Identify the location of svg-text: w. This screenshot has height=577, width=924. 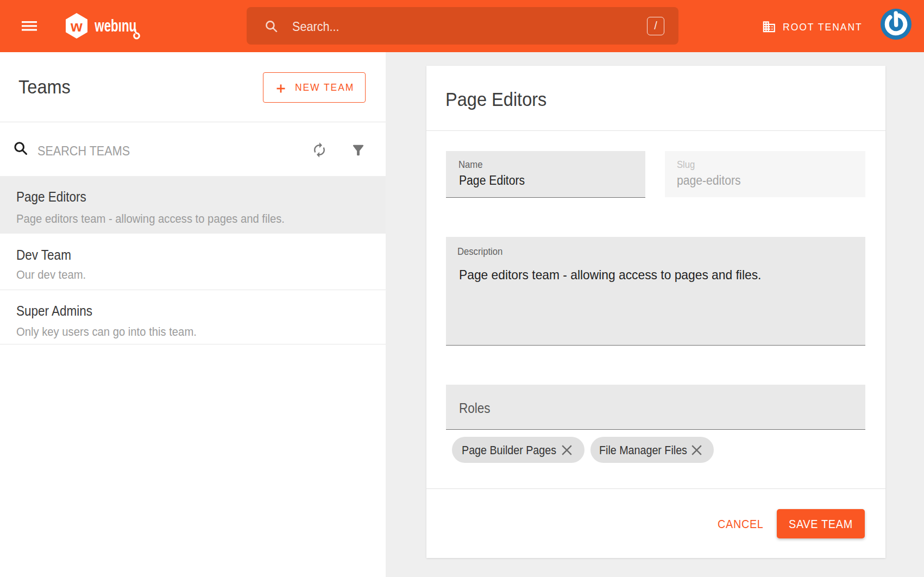
(76, 26).